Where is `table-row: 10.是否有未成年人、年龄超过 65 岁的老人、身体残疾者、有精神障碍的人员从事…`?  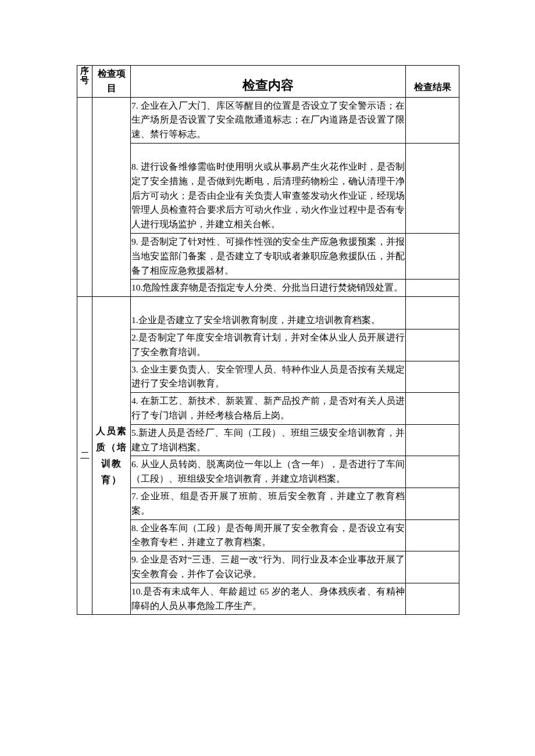 table-row: 10.是否有未成年人、年龄超过 65 岁的老人、身体残疾者、有精神障碍的人员从事… is located at coordinates (269, 599).